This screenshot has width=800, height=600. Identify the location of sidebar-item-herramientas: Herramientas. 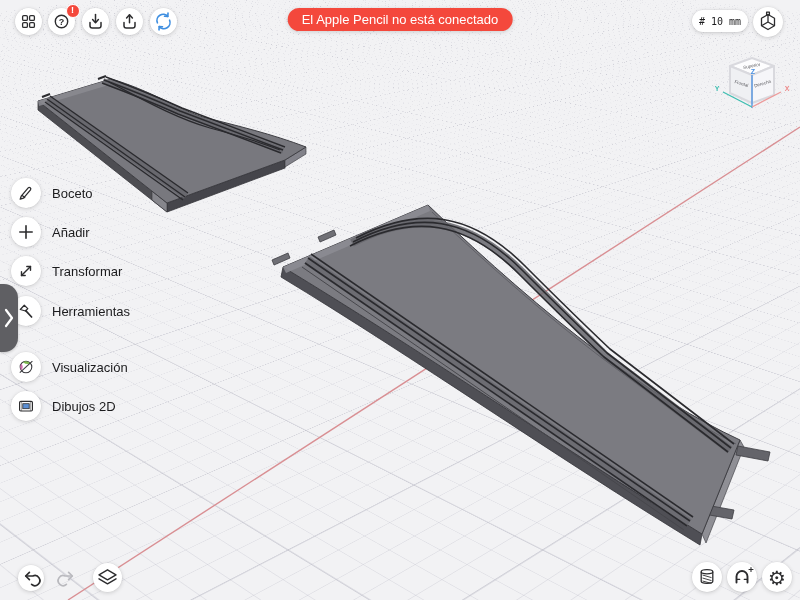
(70, 311).